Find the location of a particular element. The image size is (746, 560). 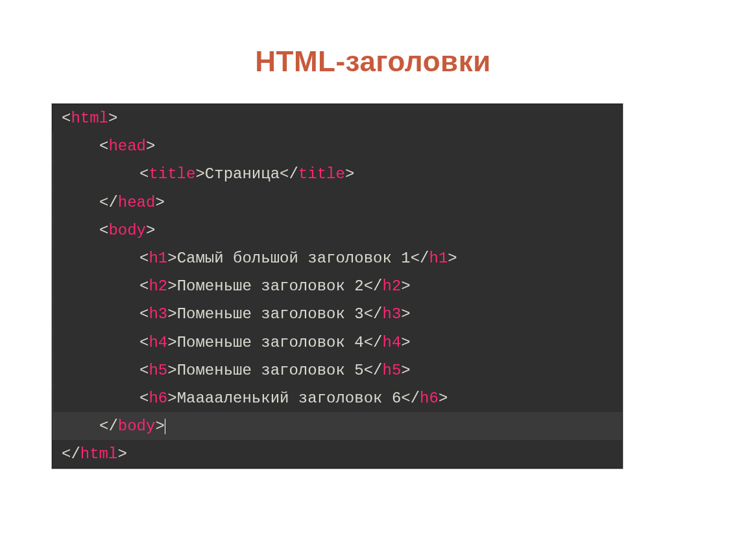

code-line: <html> is located at coordinates (337, 118).